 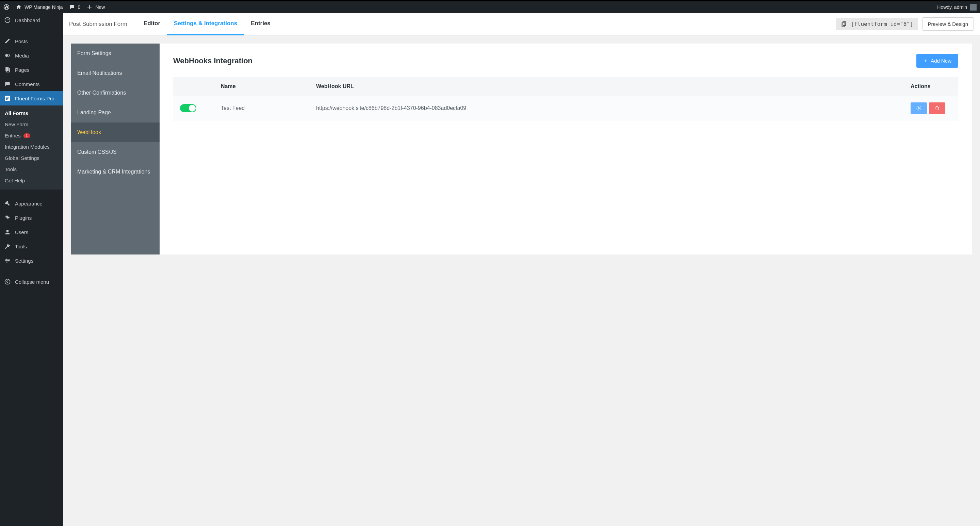 I want to click on form-header: Post Submission Form Editor Settings & I…, so click(x=521, y=24).